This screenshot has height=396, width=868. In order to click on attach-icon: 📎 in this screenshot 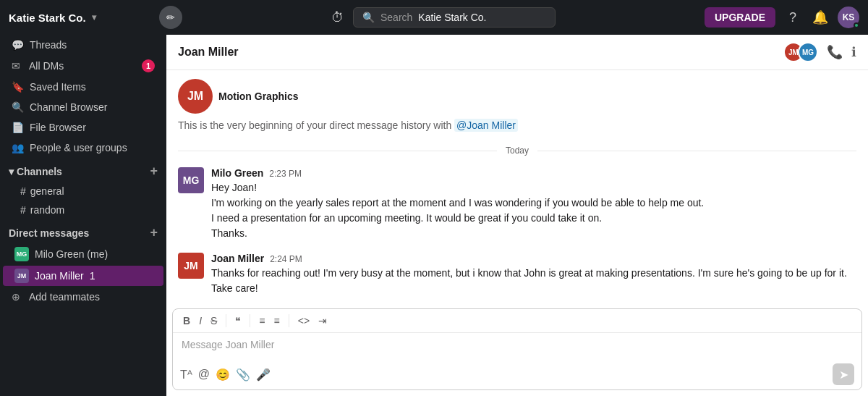, I will do `click(243, 375)`.